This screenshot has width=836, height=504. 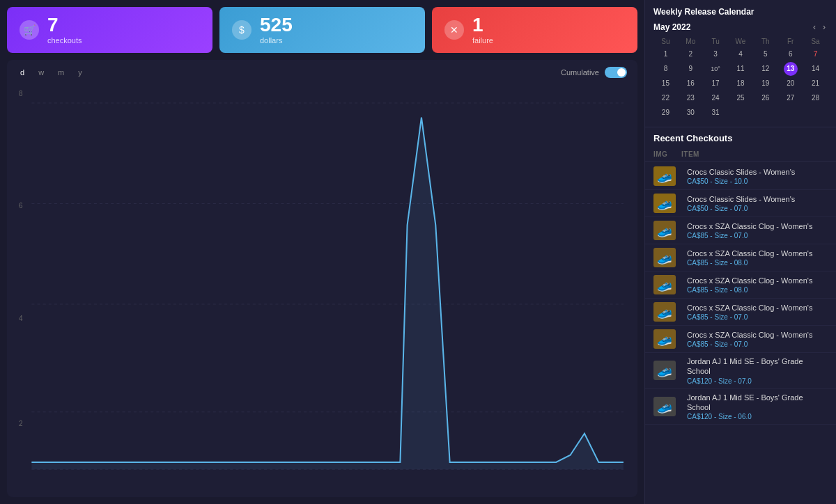 What do you see at coordinates (741, 155) in the screenshot?
I see `checkout-table-header: IMG ITEM` at bounding box center [741, 155].